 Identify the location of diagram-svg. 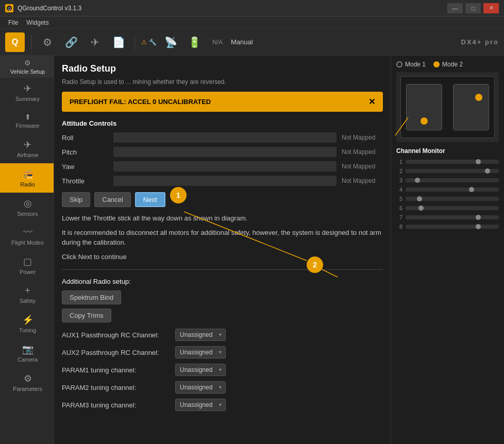
(449, 105).